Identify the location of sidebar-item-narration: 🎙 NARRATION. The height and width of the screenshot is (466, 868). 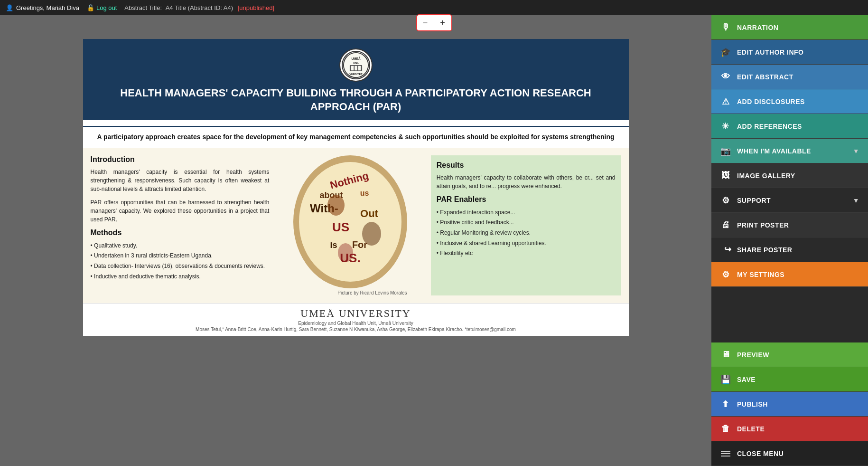
(790, 28).